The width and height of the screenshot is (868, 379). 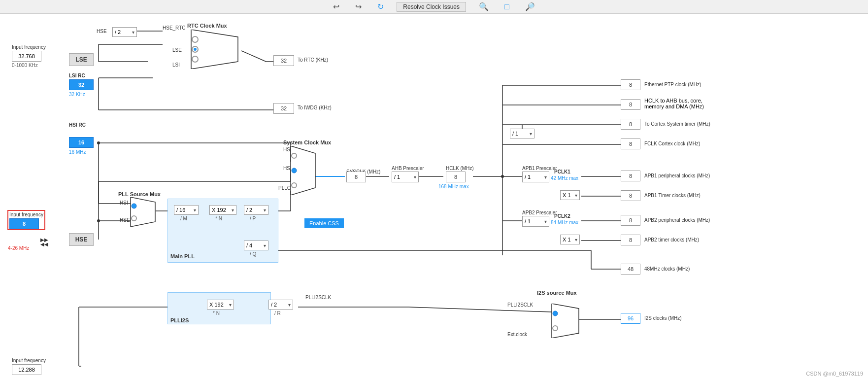 What do you see at coordinates (356, 177) in the screenshot?
I see `sysclk-value: 8` at bounding box center [356, 177].